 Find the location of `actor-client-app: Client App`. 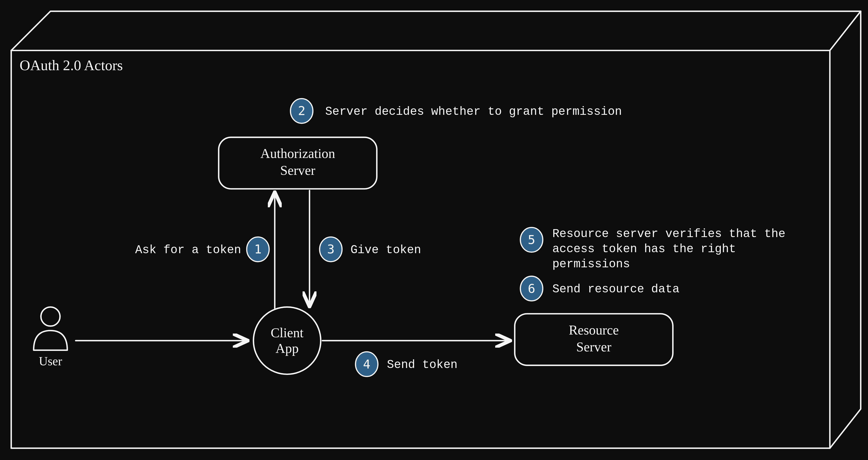

actor-client-app: Client App is located at coordinates (287, 341).